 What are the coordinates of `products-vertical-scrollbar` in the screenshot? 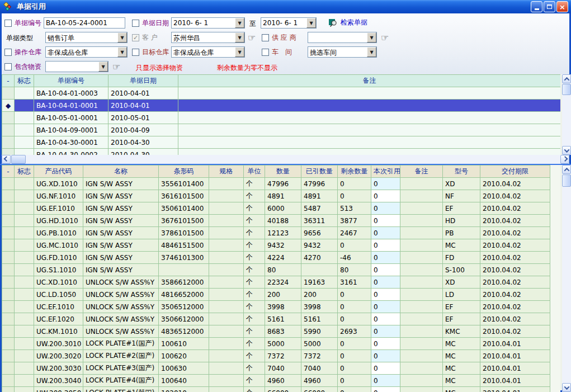 It's located at (567, 278).